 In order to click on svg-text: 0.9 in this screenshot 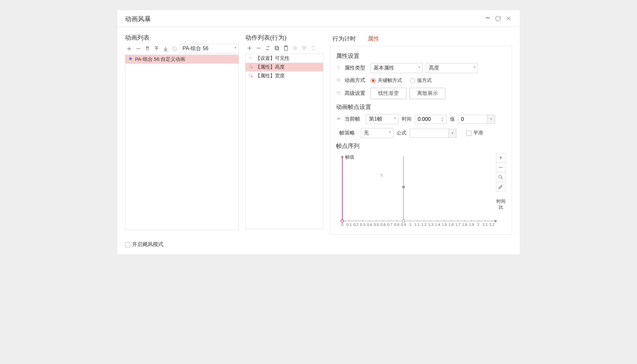, I will do `click(403, 225)`.